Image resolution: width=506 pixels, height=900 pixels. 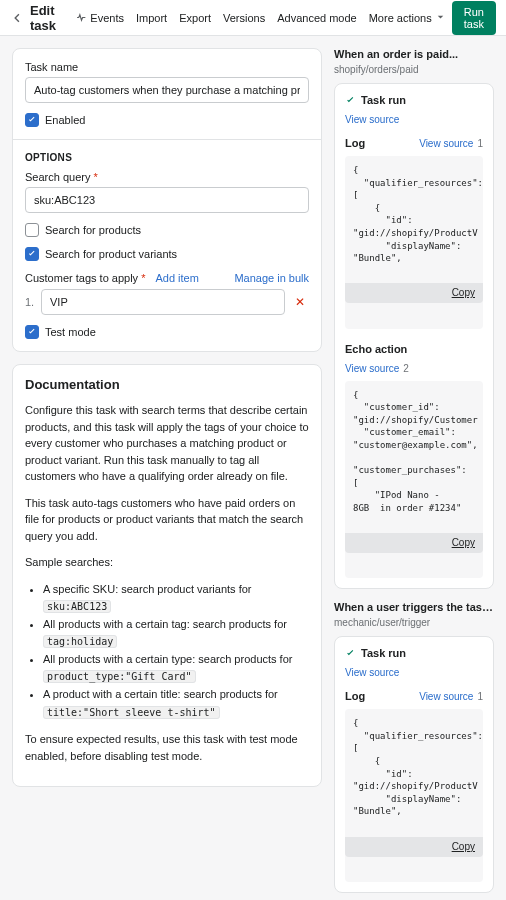 What do you see at coordinates (85, 278) in the screenshot?
I see `tags-label: Customer tags to apply` at bounding box center [85, 278].